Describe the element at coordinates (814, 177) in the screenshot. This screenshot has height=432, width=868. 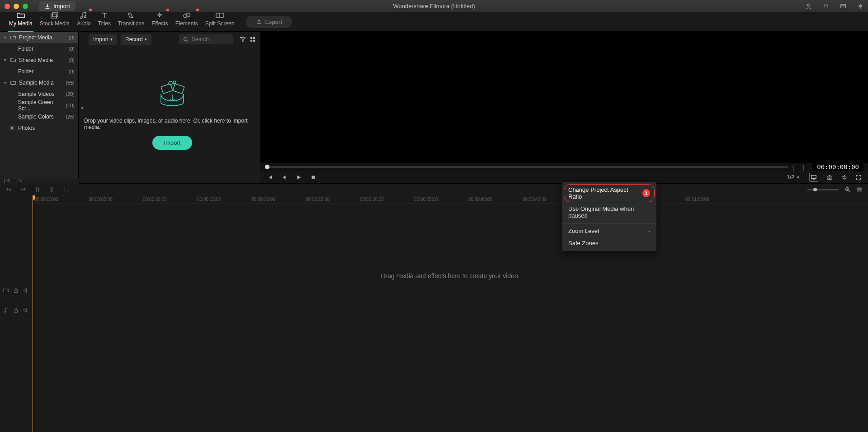
I see `preview-settings-button` at that location.